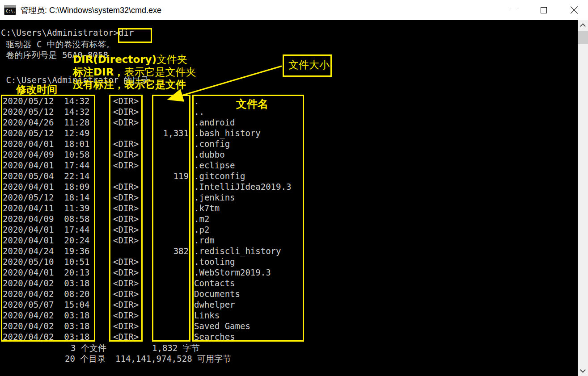 This screenshot has height=376, width=588. What do you see at coordinates (48, 218) in the screenshot?
I see `annotation-box-date-column` at bounding box center [48, 218].